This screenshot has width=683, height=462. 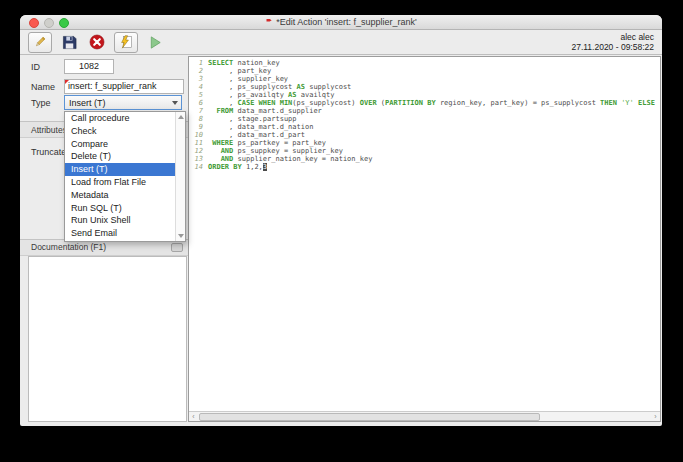 I want to click on code-line: 14ORDER BY 1,2,3, so click(x=424, y=167).